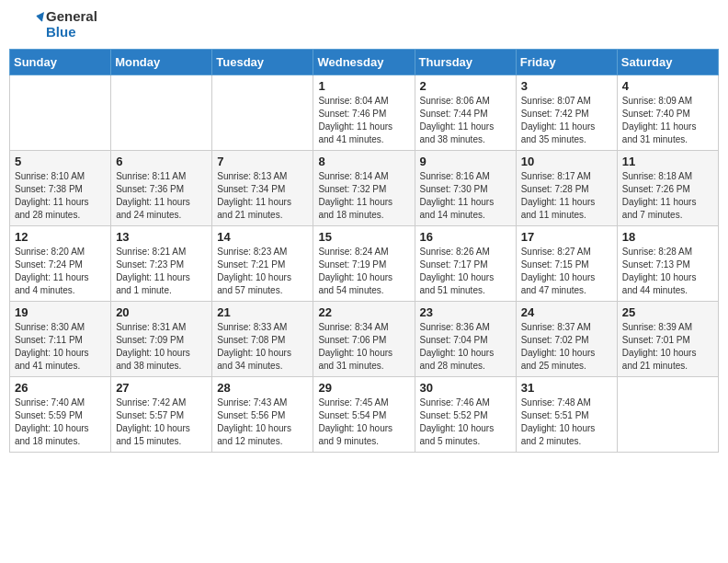 The width and height of the screenshot is (728, 563). What do you see at coordinates (465, 271) in the screenshot?
I see `day-info: Sunrise: 8:26 AM Sunset: 7:17 PM Dayligh…` at bounding box center [465, 271].